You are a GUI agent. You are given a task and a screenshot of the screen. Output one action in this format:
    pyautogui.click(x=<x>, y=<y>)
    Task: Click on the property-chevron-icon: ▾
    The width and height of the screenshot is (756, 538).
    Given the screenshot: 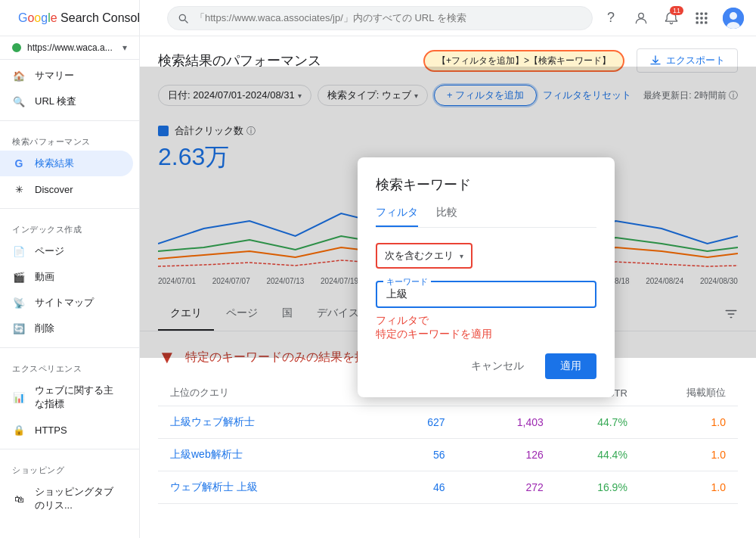 What is the action you would take?
    pyautogui.click(x=125, y=48)
    